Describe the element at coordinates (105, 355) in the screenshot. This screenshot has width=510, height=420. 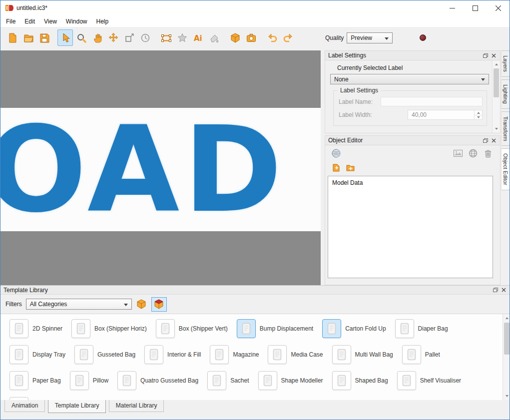
I see `template-item: Gusseted Bag` at that location.